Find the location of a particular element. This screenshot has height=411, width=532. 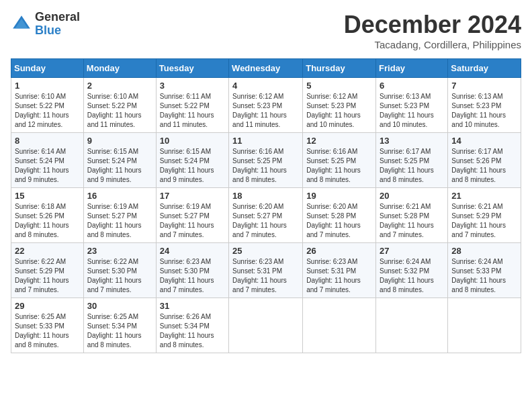

calendar-cell: 20 Sunrise: 6:21 AMSunset: 5:28 PMDaylig… is located at coordinates (412, 216).